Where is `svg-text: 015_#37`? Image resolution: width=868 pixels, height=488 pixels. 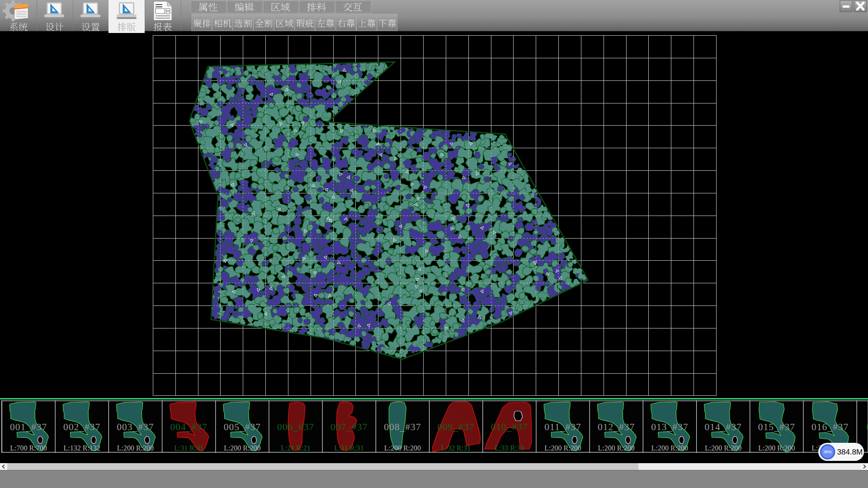
svg-text: 015_#37 is located at coordinates (777, 427).